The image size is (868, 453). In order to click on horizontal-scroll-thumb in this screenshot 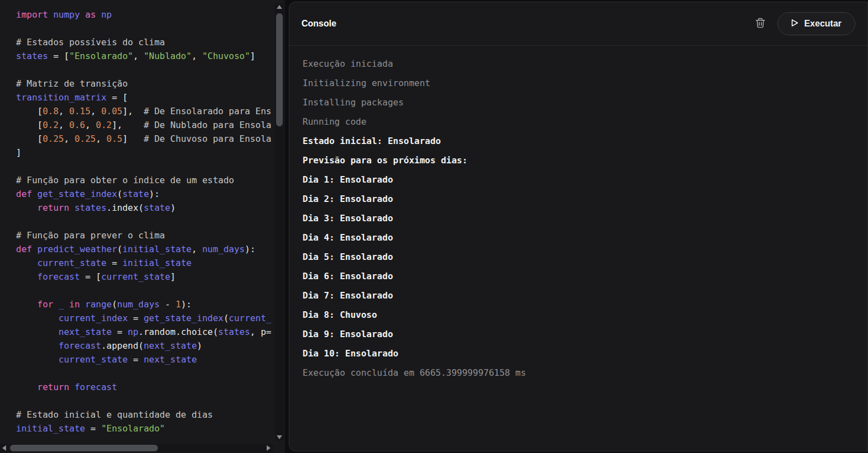, I will do `click(84, 448)`.